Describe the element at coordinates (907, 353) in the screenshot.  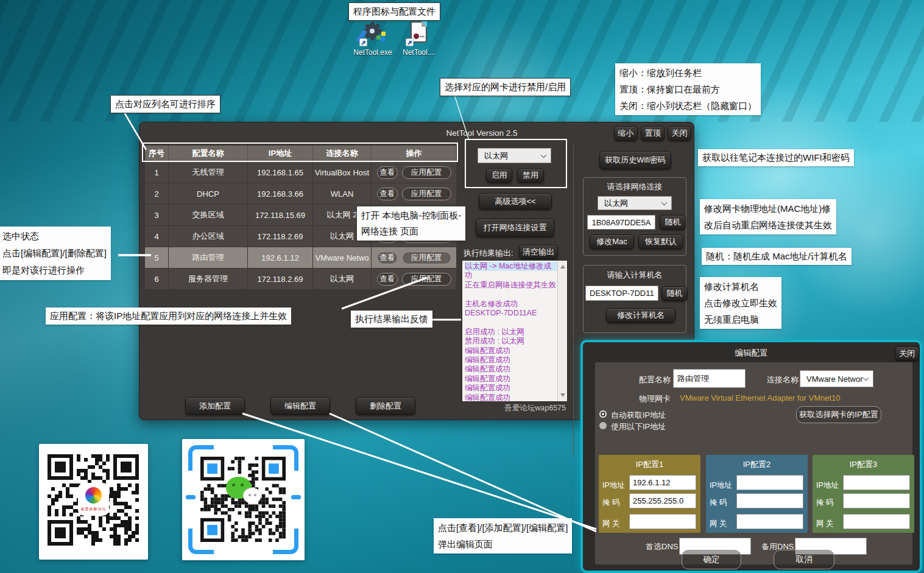
I see `edit-close-button: 关闭` at that location.